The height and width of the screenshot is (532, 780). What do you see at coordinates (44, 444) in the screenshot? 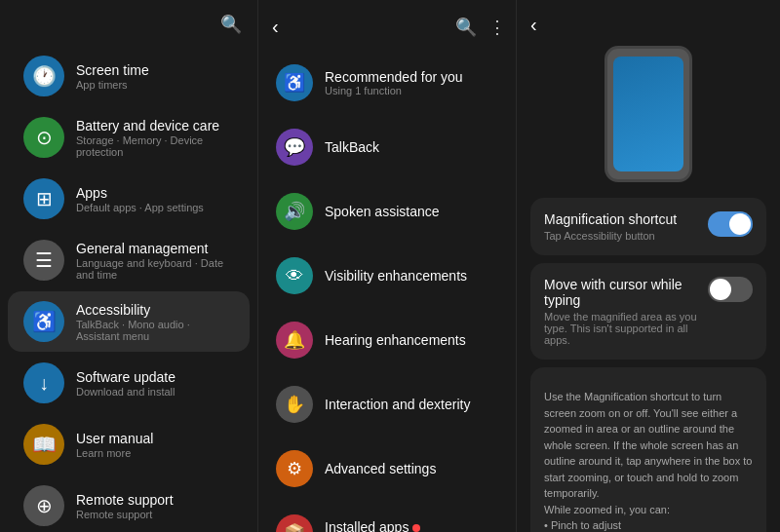
I see `sidebar-icon-manual: 📖` at bounding box center [44, 444].